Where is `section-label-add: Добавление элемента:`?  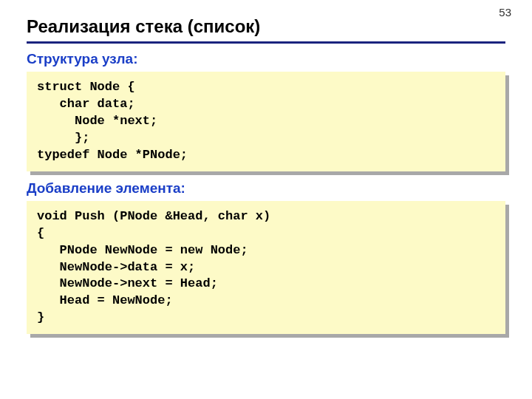
section-label-add: Добавление элемента: is located at coordinates (266, 188).